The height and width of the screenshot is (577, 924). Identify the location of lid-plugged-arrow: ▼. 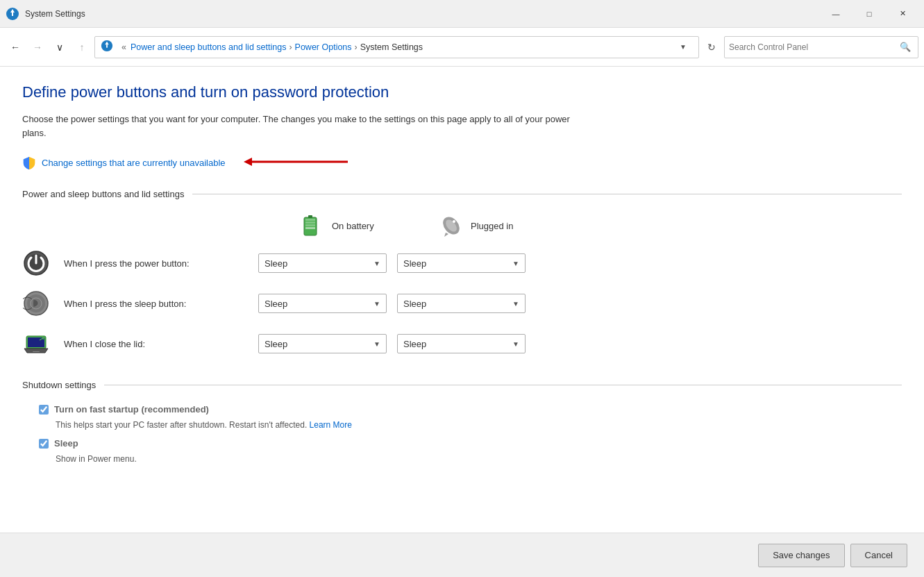
(516, 344).